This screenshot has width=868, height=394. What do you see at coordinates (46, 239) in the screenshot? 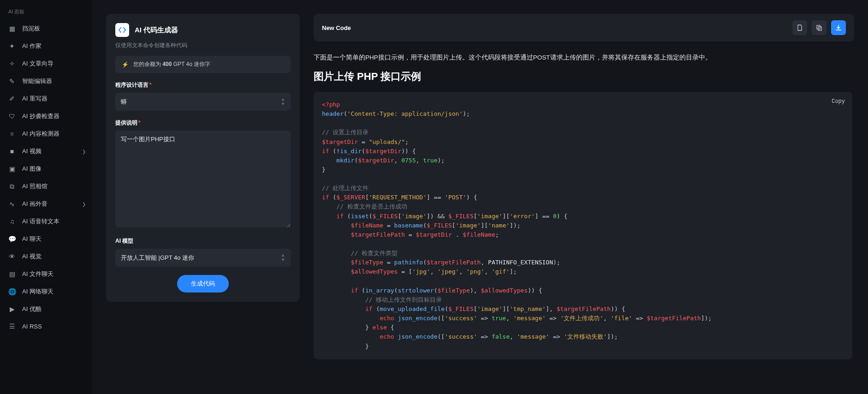
I see `sidebar-item-chat: 💬 AI 聊天` at bounding box center [46, 239].